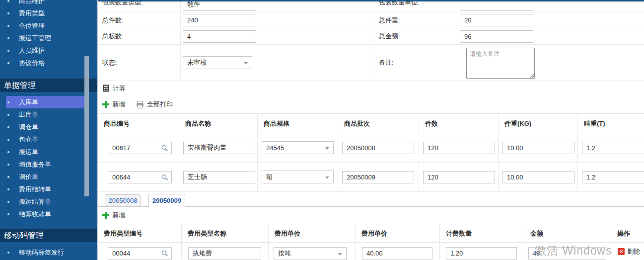 This screenshot has width=644, height=260. Describe the element at coordinates (371, 63) in the screenshot. I see `form-row-status-remark: 状态: 未审核 备注:` at that location.